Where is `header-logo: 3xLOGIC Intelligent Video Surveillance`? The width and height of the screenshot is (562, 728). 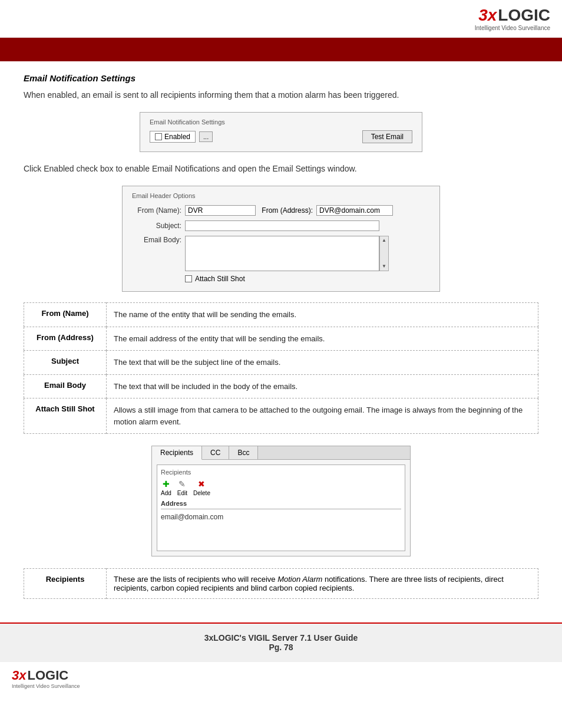
header-logo: 3xLOGIC Intelligent Video Surveillance is located at coordinates (513, 19).